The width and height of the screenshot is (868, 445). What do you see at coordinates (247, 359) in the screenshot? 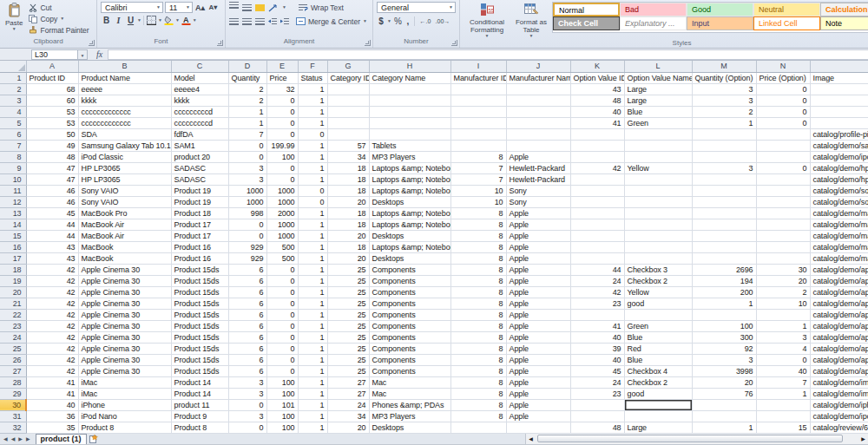
I see `cell: 6` at bounding box center [247, 359].